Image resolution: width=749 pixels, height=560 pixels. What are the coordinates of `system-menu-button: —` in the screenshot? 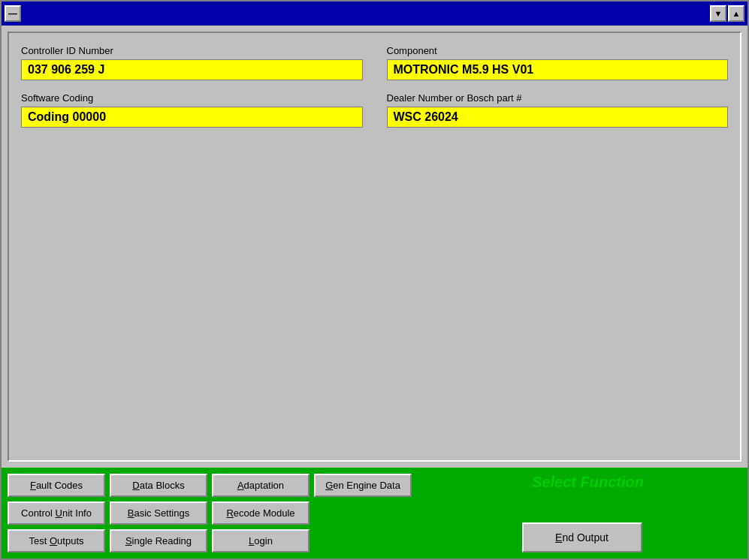 It's located at (13, 14).